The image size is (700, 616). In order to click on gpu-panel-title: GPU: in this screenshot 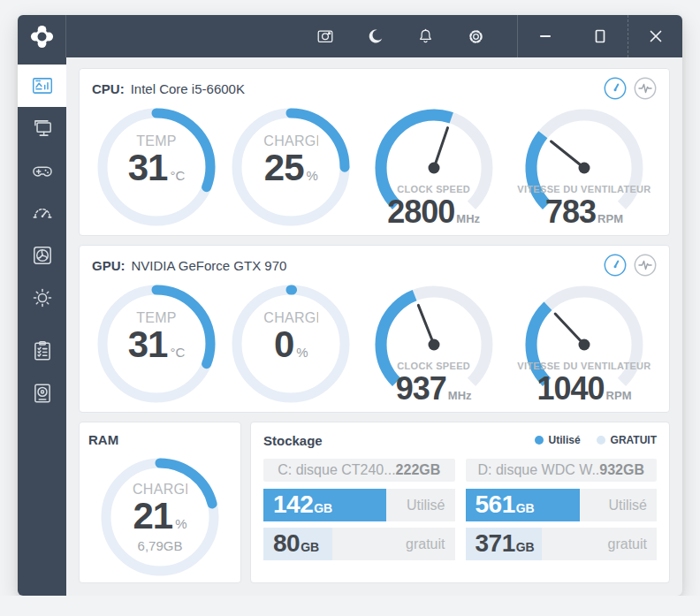, I will do `click(109, 265)`.